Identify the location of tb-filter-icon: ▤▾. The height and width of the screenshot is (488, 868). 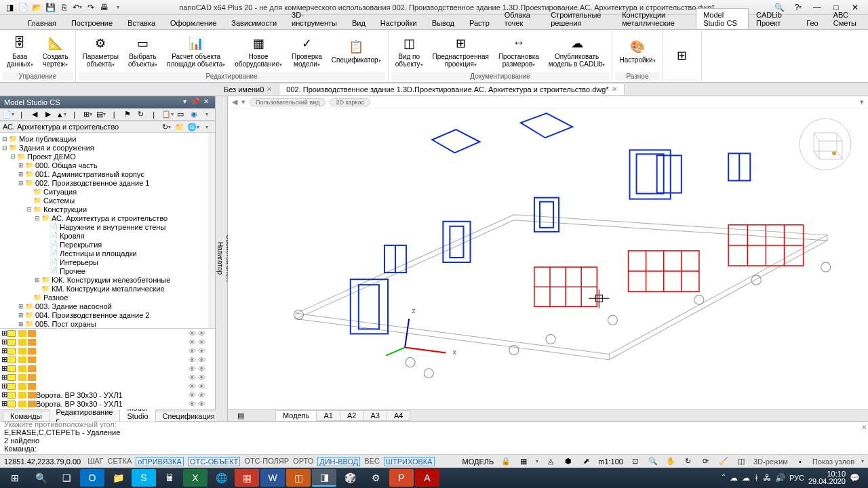
(101, 115).